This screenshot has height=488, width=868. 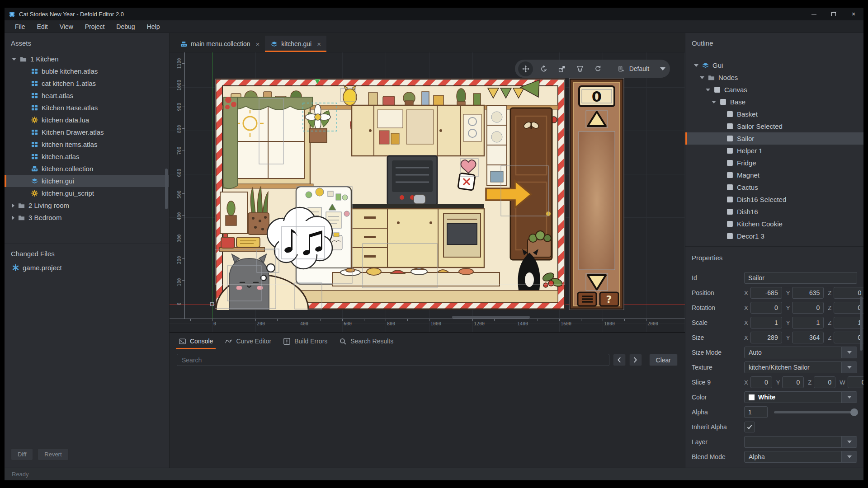 I want to click on maximize-button, so click(x=834, y=14).